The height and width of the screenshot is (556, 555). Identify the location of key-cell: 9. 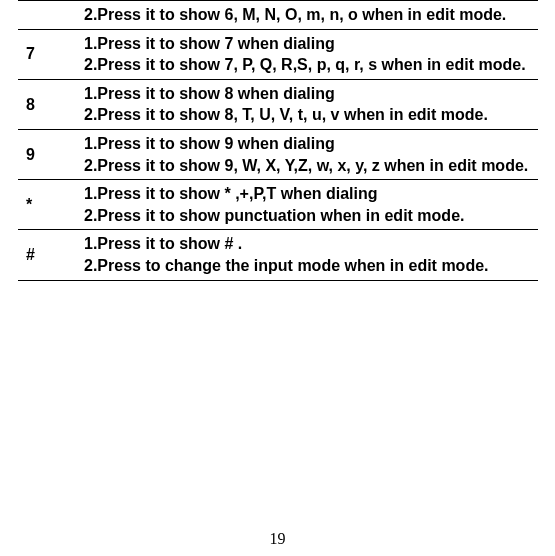
(48, 154).